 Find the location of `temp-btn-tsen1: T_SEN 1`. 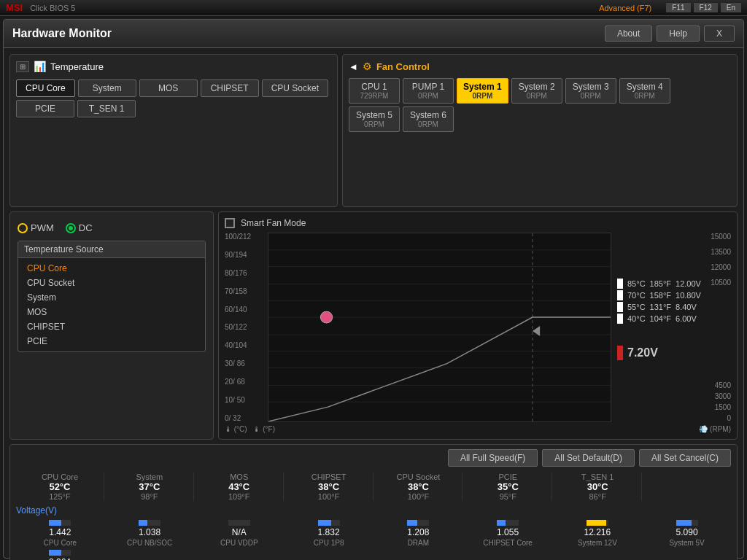

temp-btn-tsen1: T_SEN 1 is located at coordinates (107, 109).